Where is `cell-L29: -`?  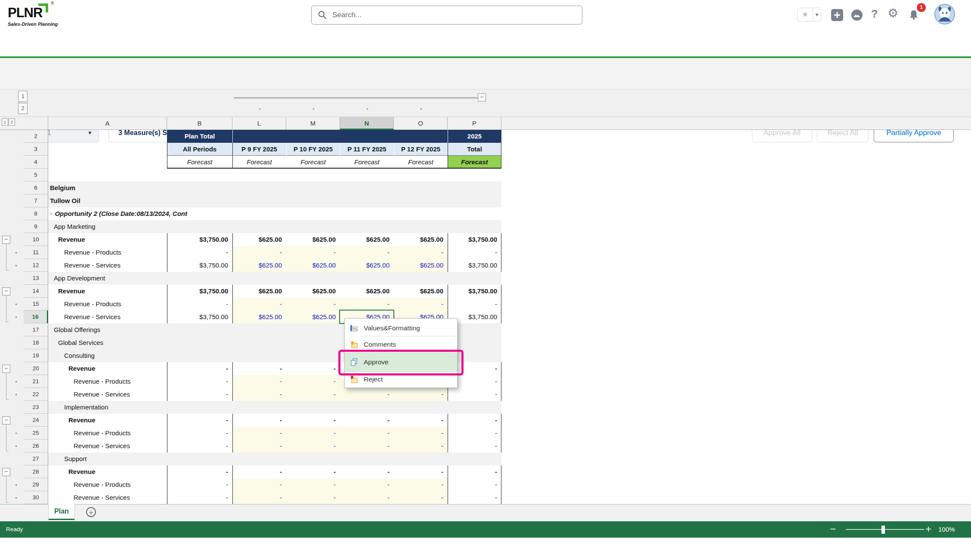
cell-L29: - is located at coordinates (259, 485).